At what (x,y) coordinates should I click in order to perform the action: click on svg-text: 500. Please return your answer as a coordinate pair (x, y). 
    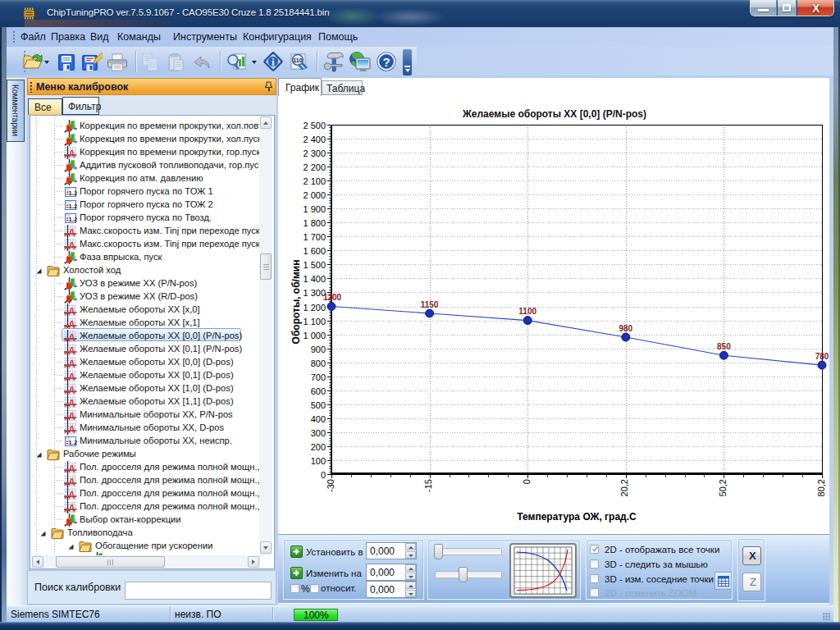
    Looking at the image, I should click on (318, 405).